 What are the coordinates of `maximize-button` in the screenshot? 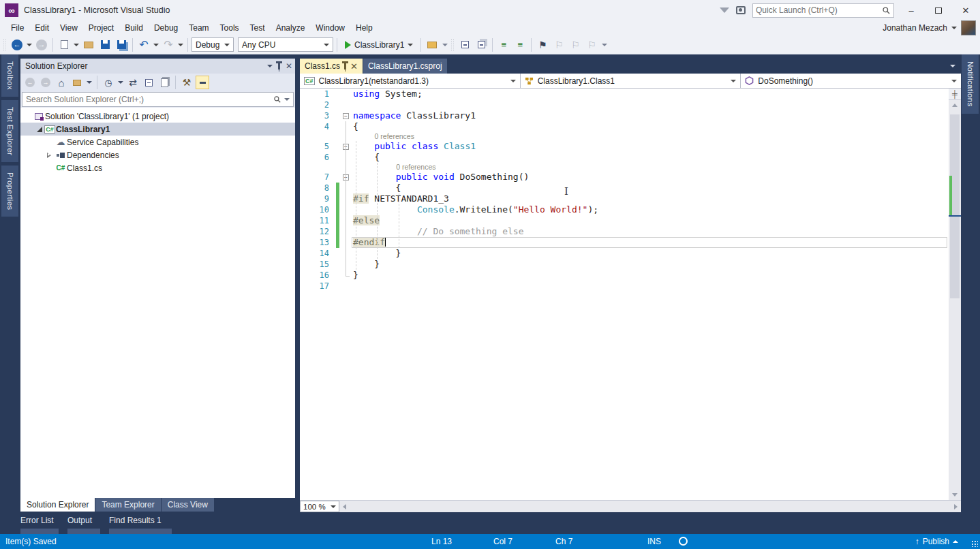 It's located at (938, 10).